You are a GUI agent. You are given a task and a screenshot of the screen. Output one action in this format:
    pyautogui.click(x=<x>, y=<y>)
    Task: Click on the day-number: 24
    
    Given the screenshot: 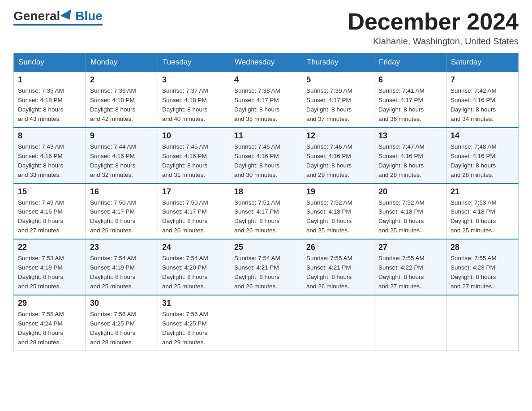 What is the action you would take?
    pyautogui.click(x=194, y=247)
    